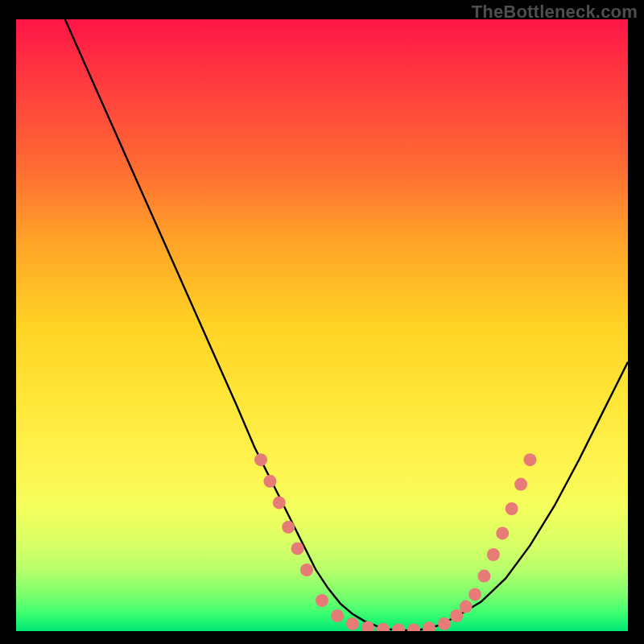 Image resolution: width=644 pixels, height=644 pixels. Describe the element at coordinates (555, 12) in the screenshot. I see `watermark-text: TheBottleneck.com` at that location.